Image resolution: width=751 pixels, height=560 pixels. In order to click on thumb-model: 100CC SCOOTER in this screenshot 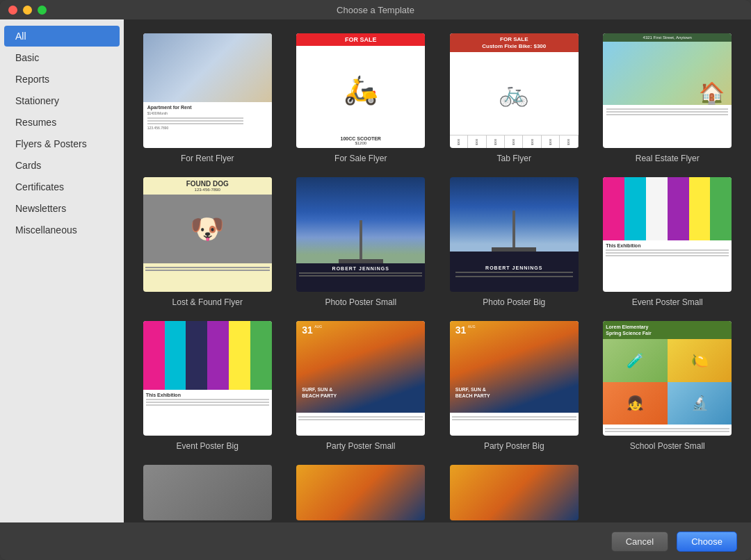, I will do `click(360, 139)`.